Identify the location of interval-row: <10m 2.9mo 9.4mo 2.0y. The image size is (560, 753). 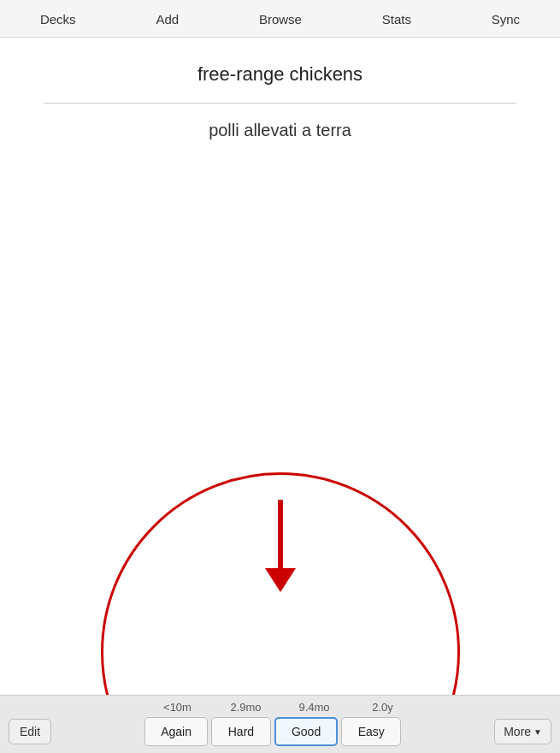
(280, 707).